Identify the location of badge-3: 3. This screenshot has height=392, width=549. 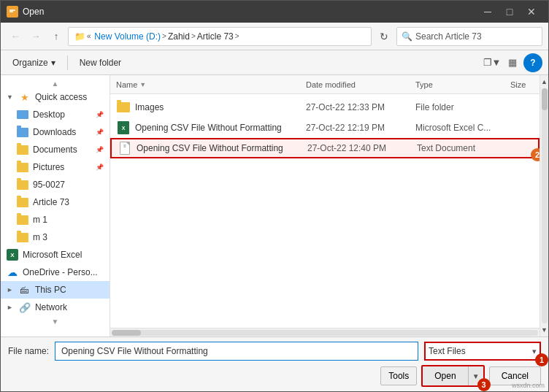
(484, 385).